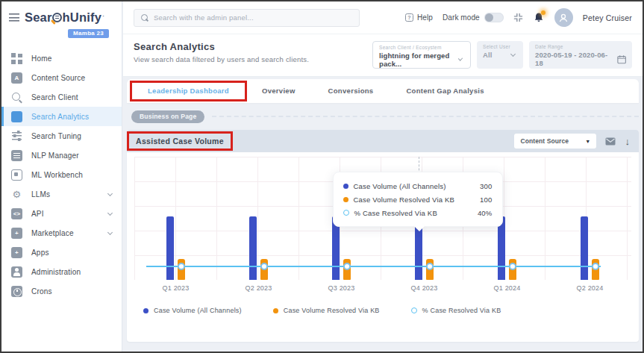 The height and width of the screenshot is (353, 644). Describe the element at coordinates (581, 46) in the screenshot. I see `date-range-filter-label: Date Range` at that location.